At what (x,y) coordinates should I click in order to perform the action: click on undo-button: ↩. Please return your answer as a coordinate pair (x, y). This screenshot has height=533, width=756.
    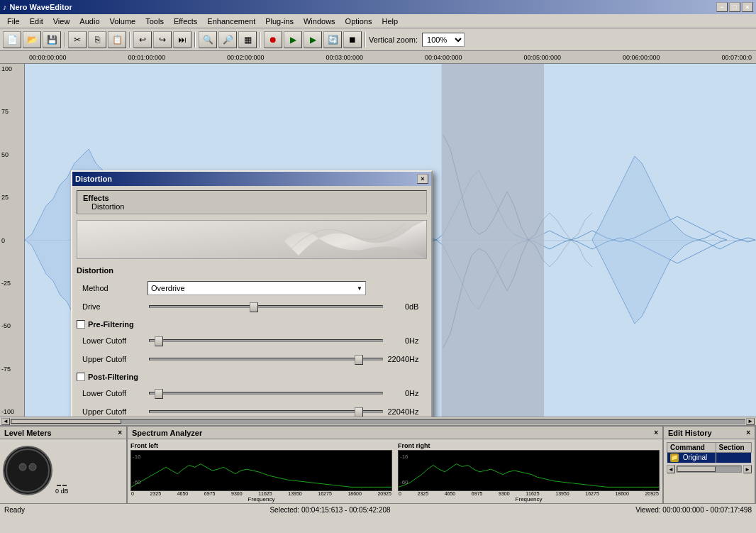
    Looking at the image, I should click on (143, 40).